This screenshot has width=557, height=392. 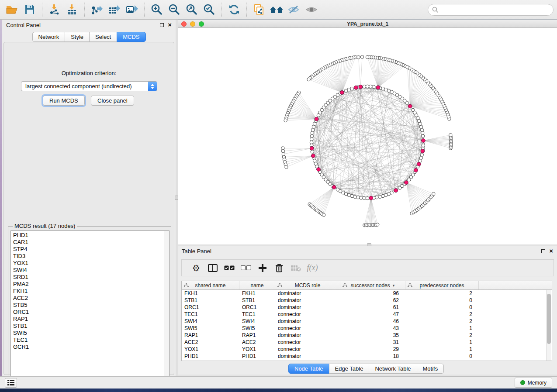 What do you see at coordinates (549, 326) in the screenshot?
I see `table-scrollbar` at bounding box center [549, 326].